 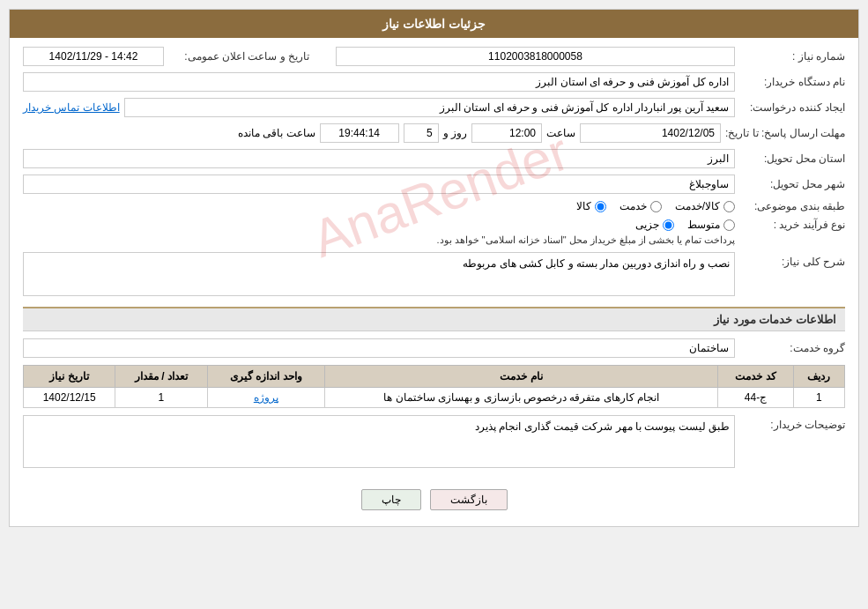 I want to click on grohe-label: گروه خدمت:, so click(x=792, y=348).